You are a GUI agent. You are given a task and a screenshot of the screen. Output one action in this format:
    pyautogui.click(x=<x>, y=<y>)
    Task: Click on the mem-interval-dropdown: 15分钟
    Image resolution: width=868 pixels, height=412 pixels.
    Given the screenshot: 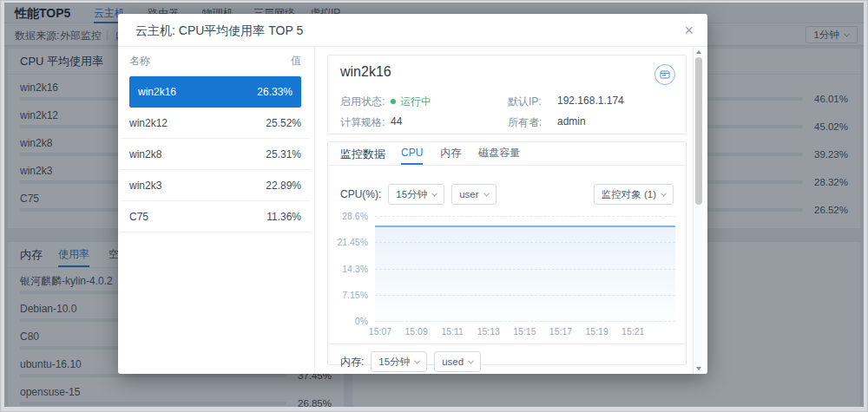 What is the action you would take?
    pyautogui.click(x=399, y=362)
    